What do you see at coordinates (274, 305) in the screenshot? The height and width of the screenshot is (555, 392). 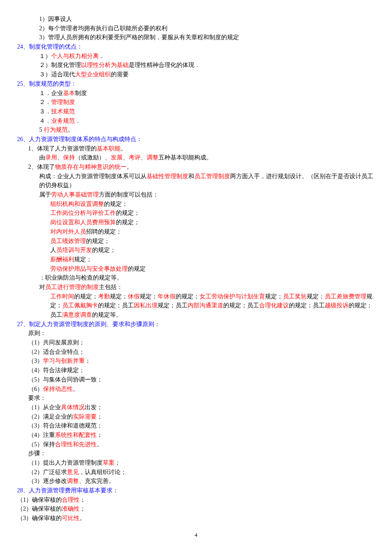 I see `t: 合理化建议` at bounding box center [274, 305].